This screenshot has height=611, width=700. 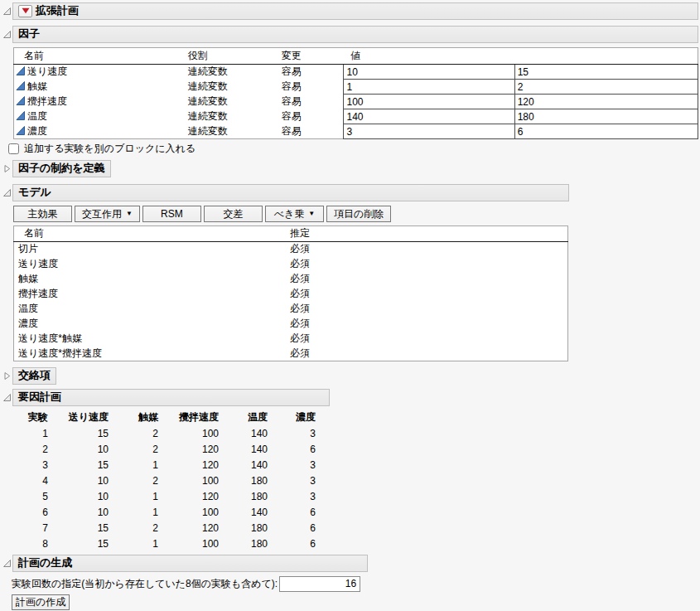 I want to click on factor-row: 攪拌速度 連続変数 容易 100 120, so click(x=356, y=102).